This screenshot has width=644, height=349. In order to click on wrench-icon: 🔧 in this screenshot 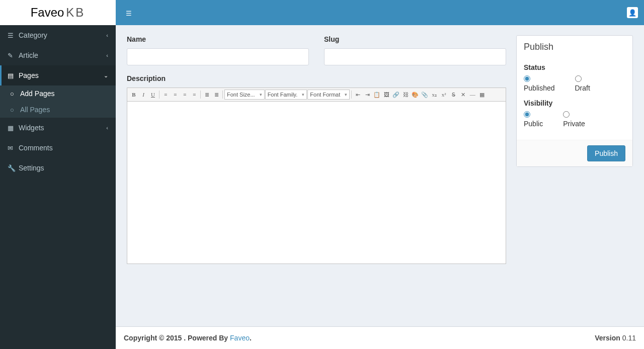, I will do `click(12, 168)`.